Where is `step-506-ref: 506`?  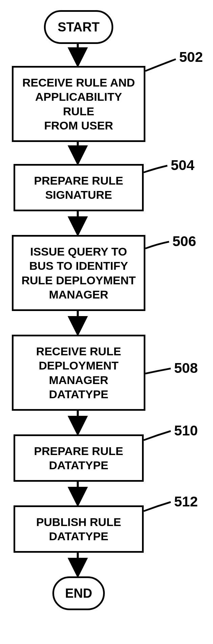 step-506-ref: 506 is located at coordinates (184, 241).